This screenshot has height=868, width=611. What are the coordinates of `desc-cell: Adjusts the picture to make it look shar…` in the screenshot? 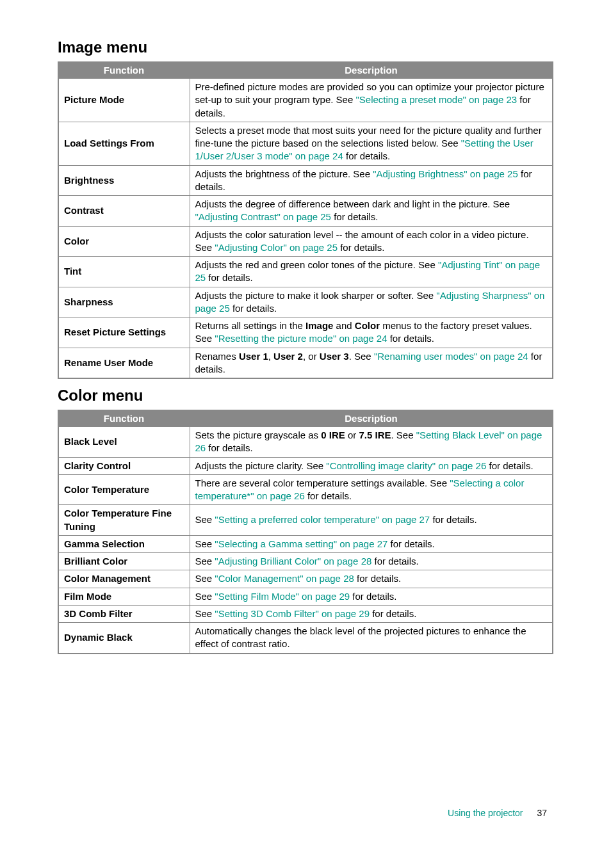 It's located at (371, 302).